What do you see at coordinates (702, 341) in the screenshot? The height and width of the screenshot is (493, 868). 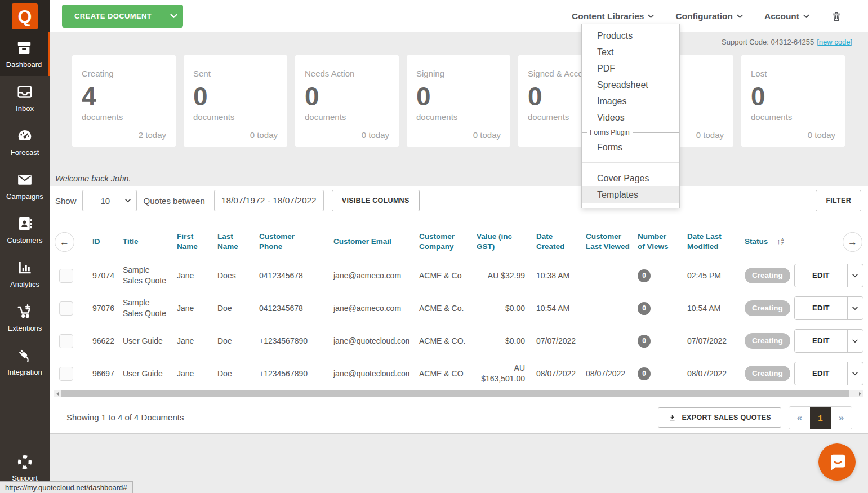 I see `cell-modified: 07/07/2022` at bounding box center [702, 341].